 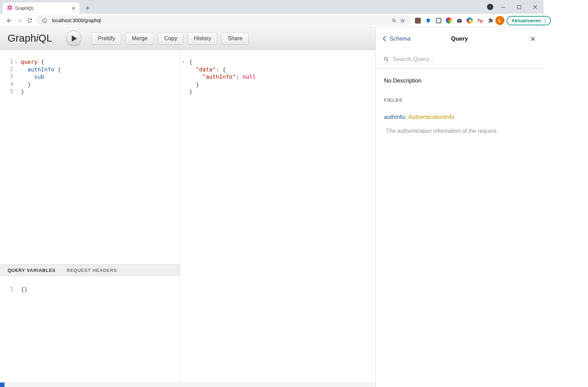 What do you see at coordinates (491, 20) in the screenshot?
I see `extensions-puzzle-icon` at bounding box center [491, 20].